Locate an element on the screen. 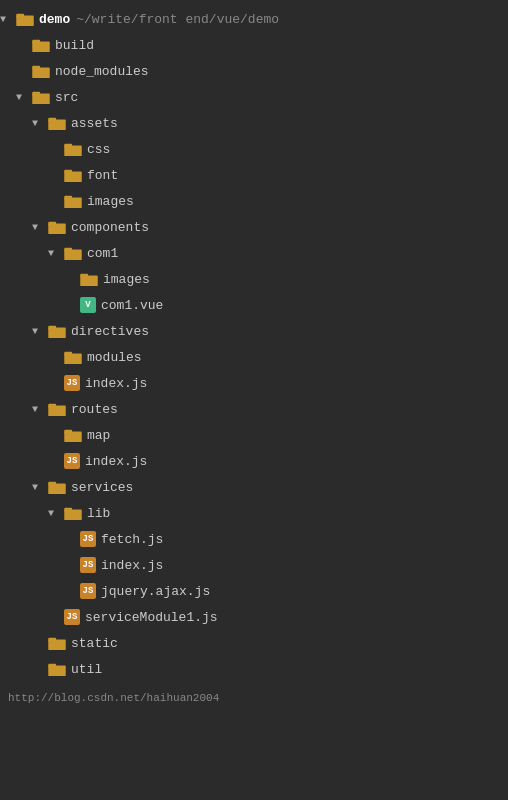  tree-item-src: src is located at coordinates (254, 97).